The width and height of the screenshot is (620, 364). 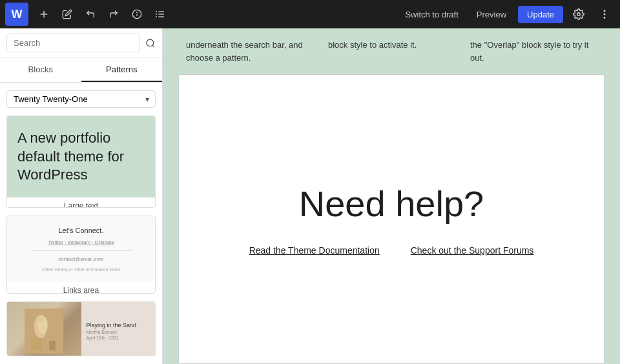 What do you see at coordinates (81, 329) in the screenshot?
I see `pattern-preview-image: Playing in the Sand Martha Benson April …` at bounding box center [81, 329].